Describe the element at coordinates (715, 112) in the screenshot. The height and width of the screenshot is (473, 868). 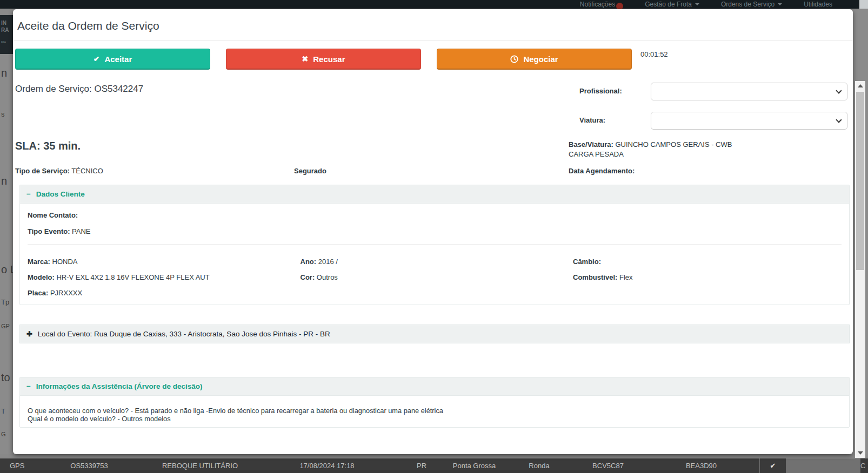
I see `assignment-panel: Profissional: Viatura:` at that location.